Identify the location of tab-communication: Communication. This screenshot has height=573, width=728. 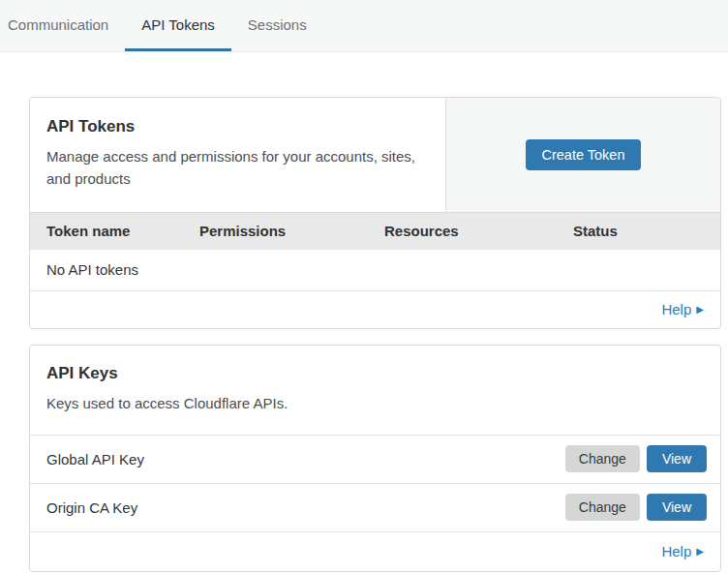
(66, 25).